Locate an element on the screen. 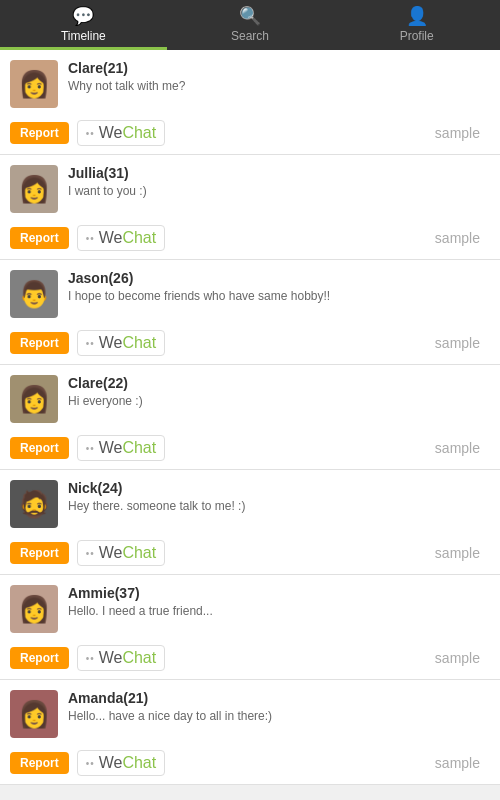 The height and width of the screenshot is (800, 500). profile-info: Jason(26) I hope to become friends who h… is located at coordinates (279, 286).